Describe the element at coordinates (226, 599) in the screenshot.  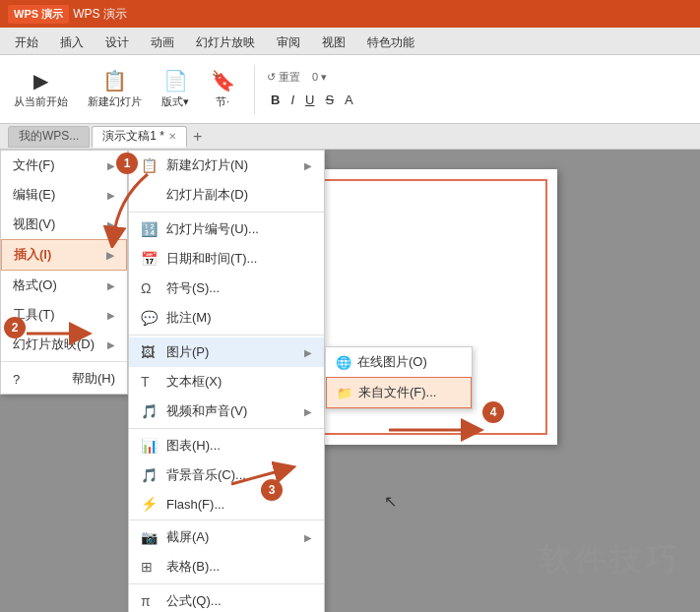
I see `submenu-formula: π 公式(Q)...` at that location.